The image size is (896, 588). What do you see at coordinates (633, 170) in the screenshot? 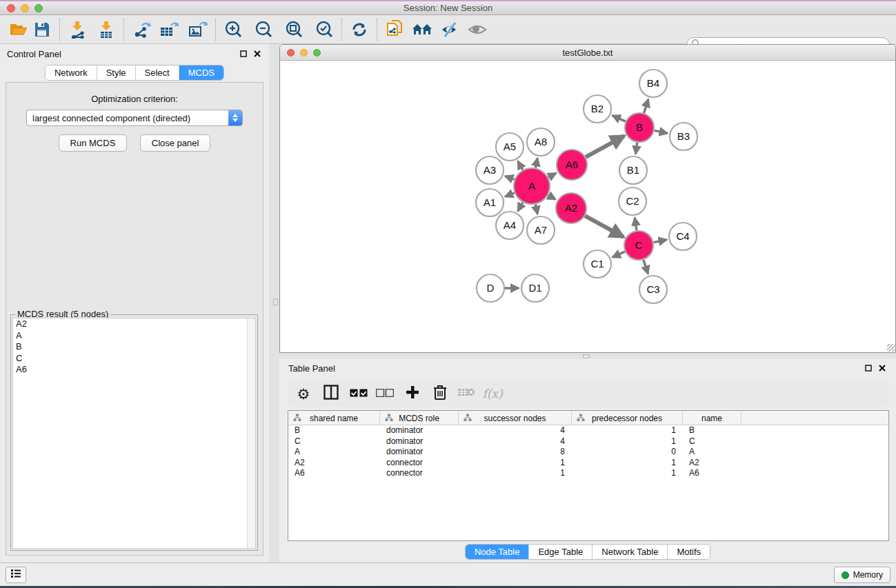
I see `graph-node-B1: B1` at bounding box center [633, 170].